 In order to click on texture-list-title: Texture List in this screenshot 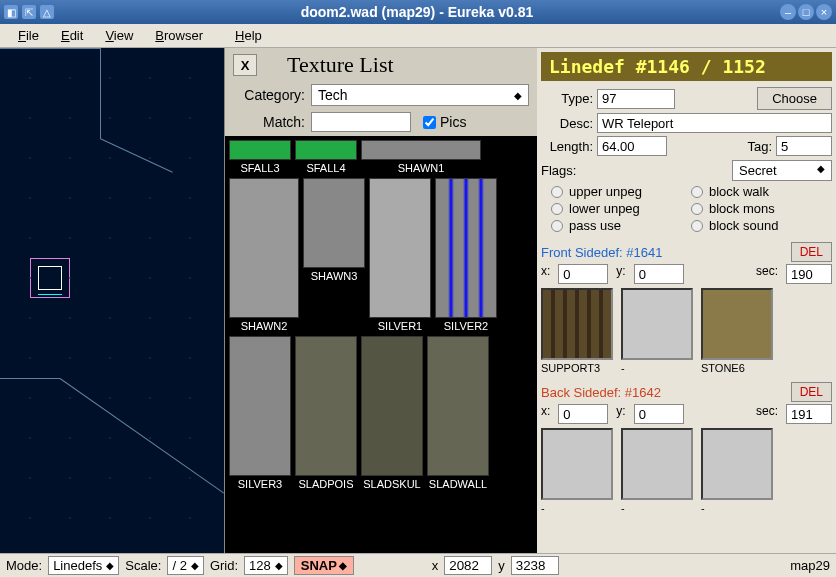, I will do `click(340, 65)`.